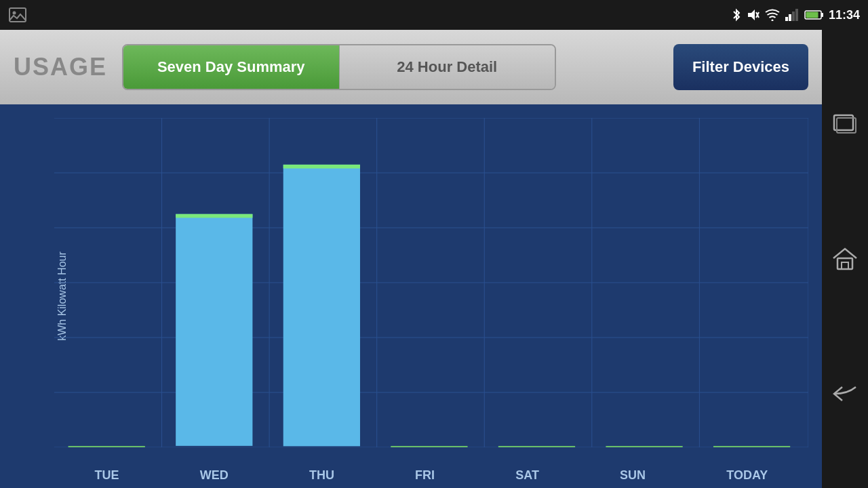 The height and width of the screenshot is (488, 868). I want to click on app-header: USAGE Seven Day Summary 24 Hour Detail F…, so click(411, 67).